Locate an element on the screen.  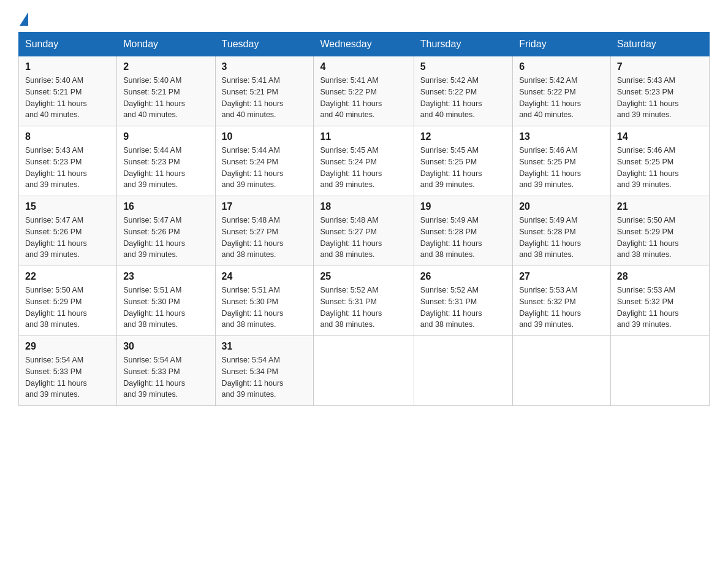
day-info: Sunrise: 5:45 AMSunset: 5:25 PMDaylight:… is located at coordinates (451, 167).